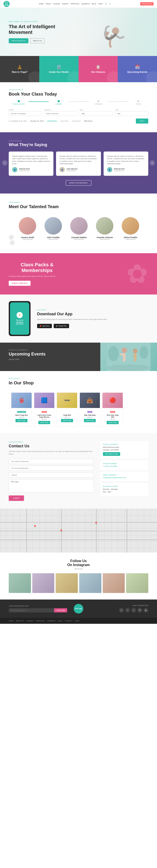  Describe the element at coordinates (22, 417) in the screenshot. I see `shop-price-1: $45.00` at that location.